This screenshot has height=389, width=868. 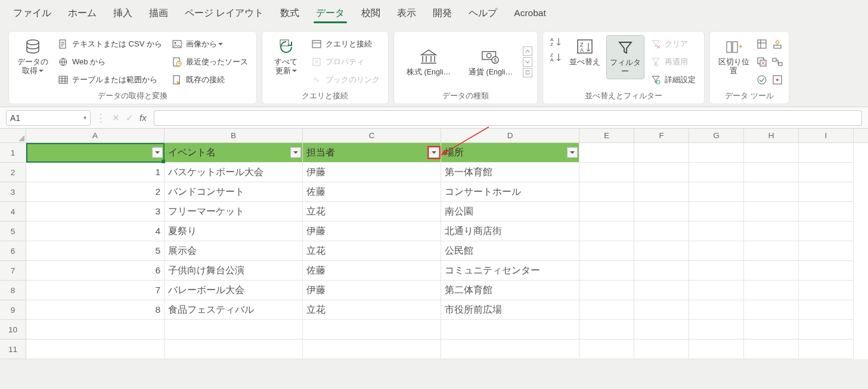 I want to click on data-validation-button, so click(x=762, y=80).